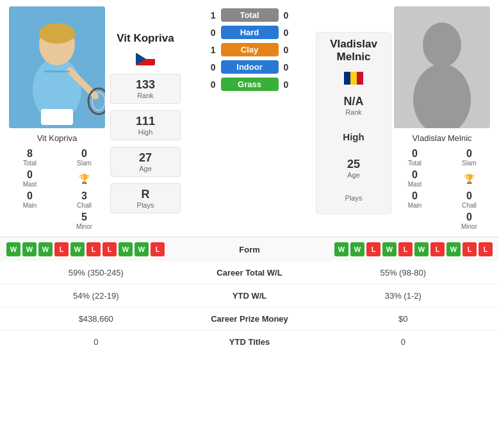 This screenshot has height=448, width=499. What do you see at coordinates (442, 189) in the screenshot?
I see `right-player-stats: 0 Total 0 Slam 0 Mast 🏆 0 Main` at bounding box center [442, 189].